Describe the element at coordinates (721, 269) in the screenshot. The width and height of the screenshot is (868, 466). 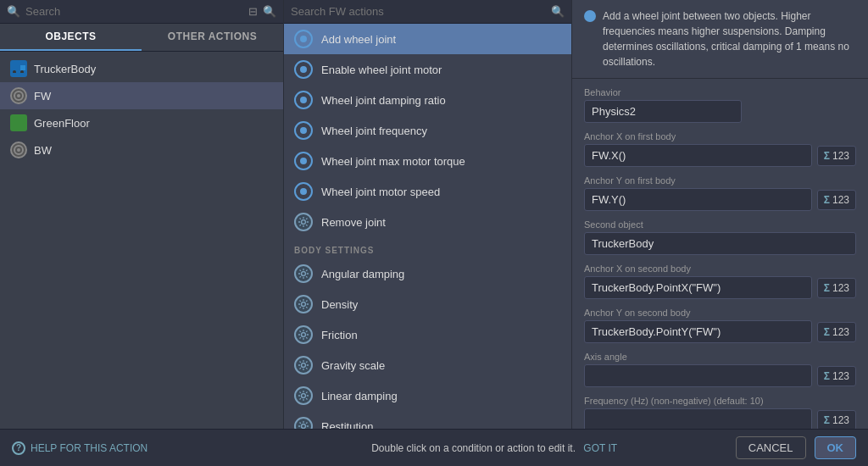
I see `field-anchor-x-second-label: Anchor X on second body` at that location.